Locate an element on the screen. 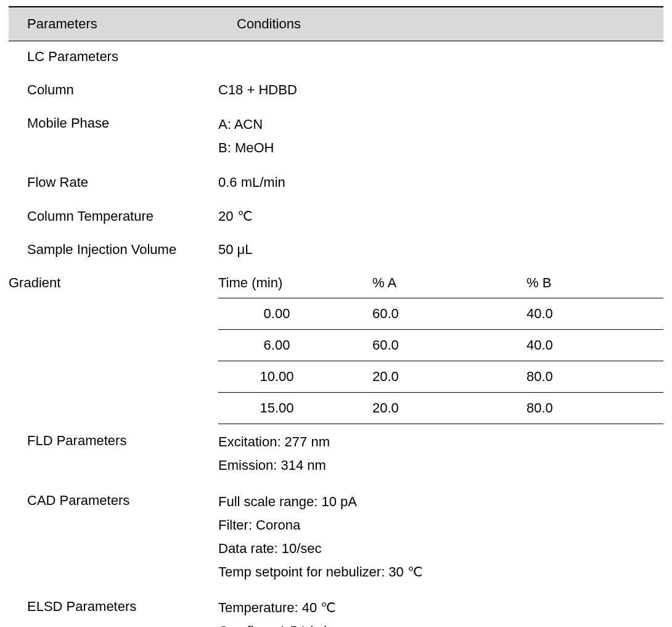  gradient-label: Gradient is located at coordinates (113, 282).